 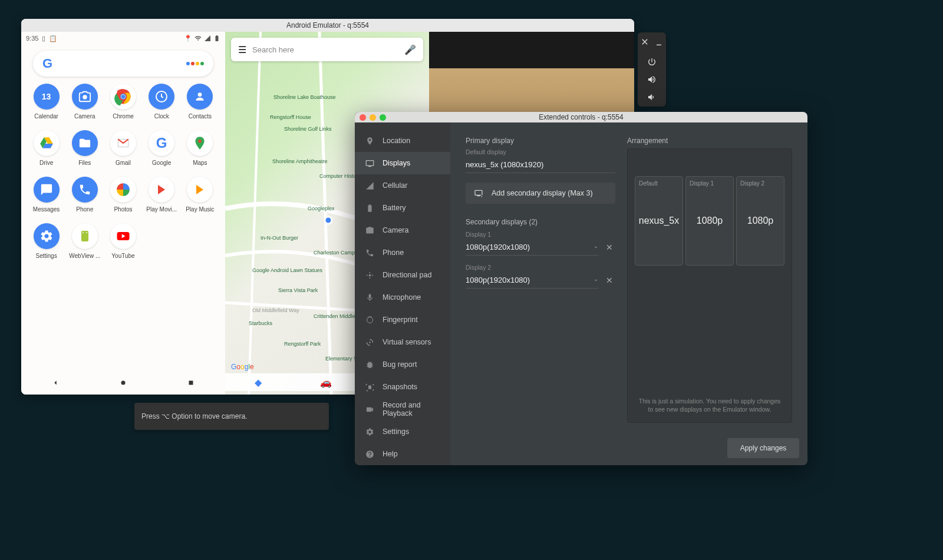 What do you see at coordinates (403, 253) in the screenshot?
I see `nav-item-phone: Phone` at bounding box center [403, 253].